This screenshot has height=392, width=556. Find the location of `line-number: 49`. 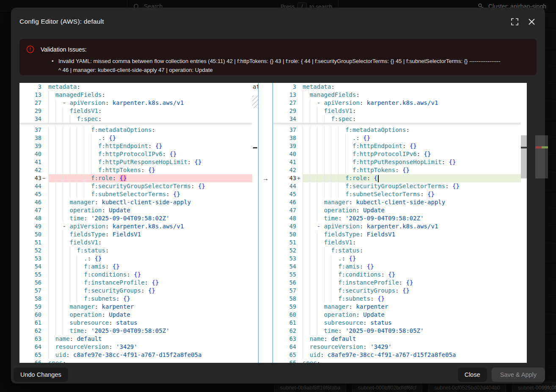

line-number: 49 is located at coordinates (284, 227).